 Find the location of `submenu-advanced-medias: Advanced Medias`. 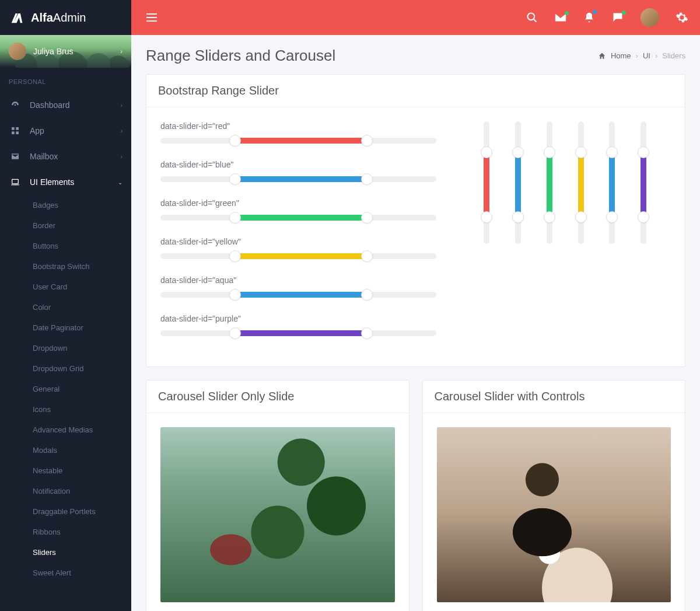

submenu-advanced-medias: Advanced Medias is located at coordinates (65, 430).